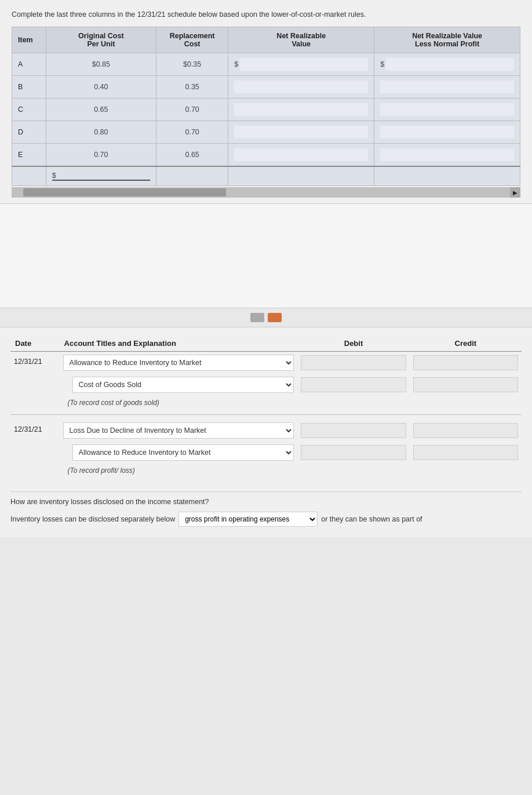  I want to click on table-row: C 0.65 0.70, so click(267, 110).